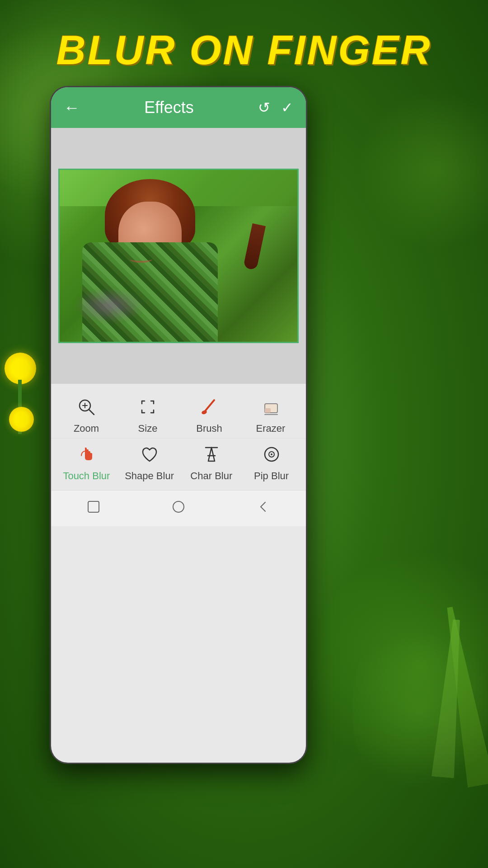  Describe the element at coordinates (178, 464) in the screenshot. I see `toolbar-bottom: Touch Blur Shape Blur` at that location.